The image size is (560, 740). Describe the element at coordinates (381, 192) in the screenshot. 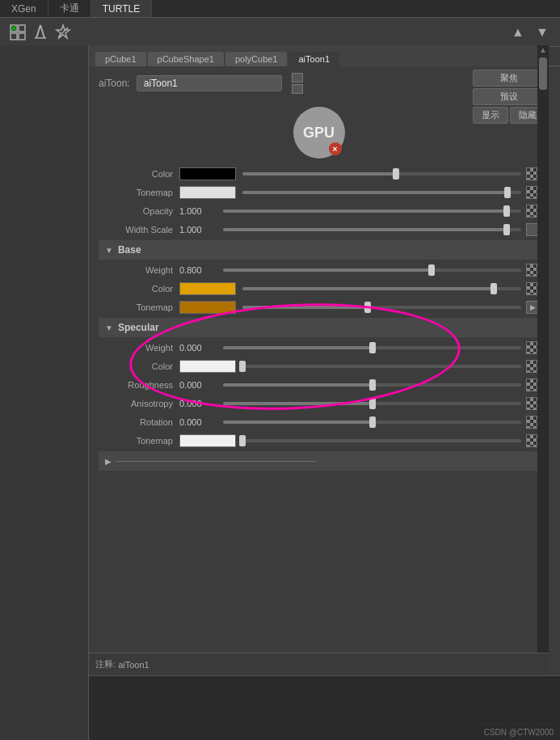

I see `prop-tonemap-1-slider` at that location.